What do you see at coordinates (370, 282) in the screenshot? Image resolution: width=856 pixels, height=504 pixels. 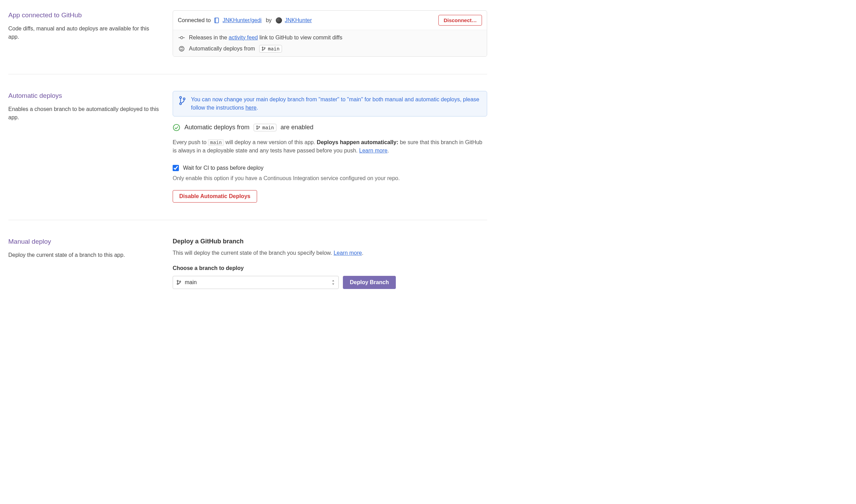 I see `deploy-branch-button: Deploy Branch` at bounding box center [370, 282].